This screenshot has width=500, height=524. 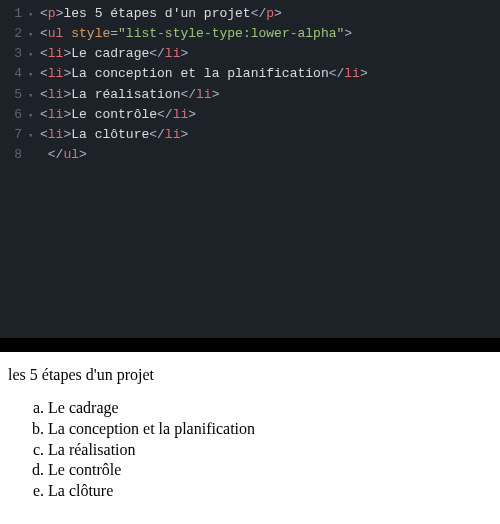 I want to click on line-number: 4, so click(x=14, y=74).